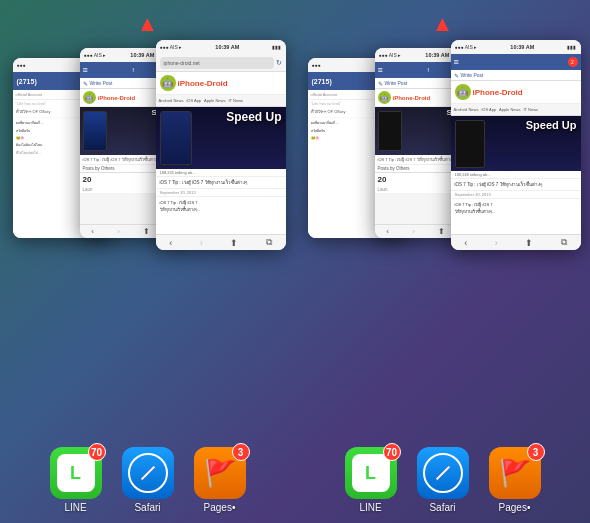 The height and width of the screenshot is (523, 590). Describe the element at coordinates (148, 473) in the screenshot. I see `left-dock: L 70 LINE` at that location.